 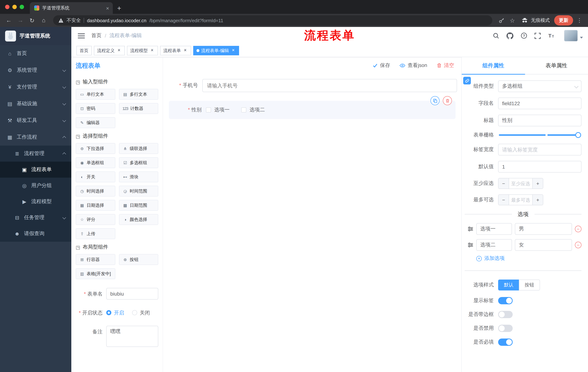 I want to click on show-label-toggle, so click(x=505, y=301).